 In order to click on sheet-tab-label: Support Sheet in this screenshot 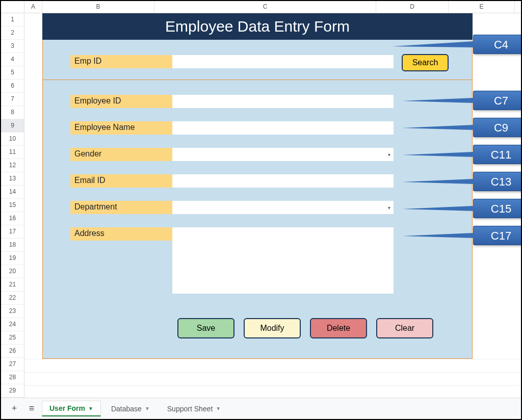, I will do `click(190, 409)`.